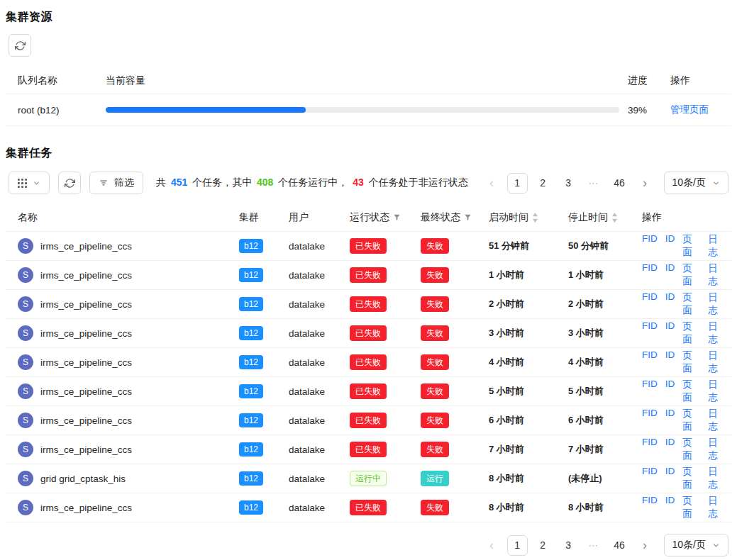  Describe the element at coordinates (451, 218) in the screenshot. I see `col-header-final-status: 最终状态` at that location.